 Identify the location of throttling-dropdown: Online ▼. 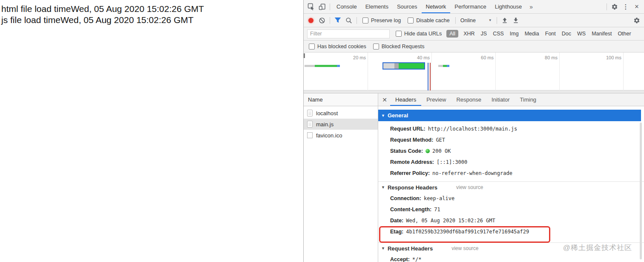
(476, 20).